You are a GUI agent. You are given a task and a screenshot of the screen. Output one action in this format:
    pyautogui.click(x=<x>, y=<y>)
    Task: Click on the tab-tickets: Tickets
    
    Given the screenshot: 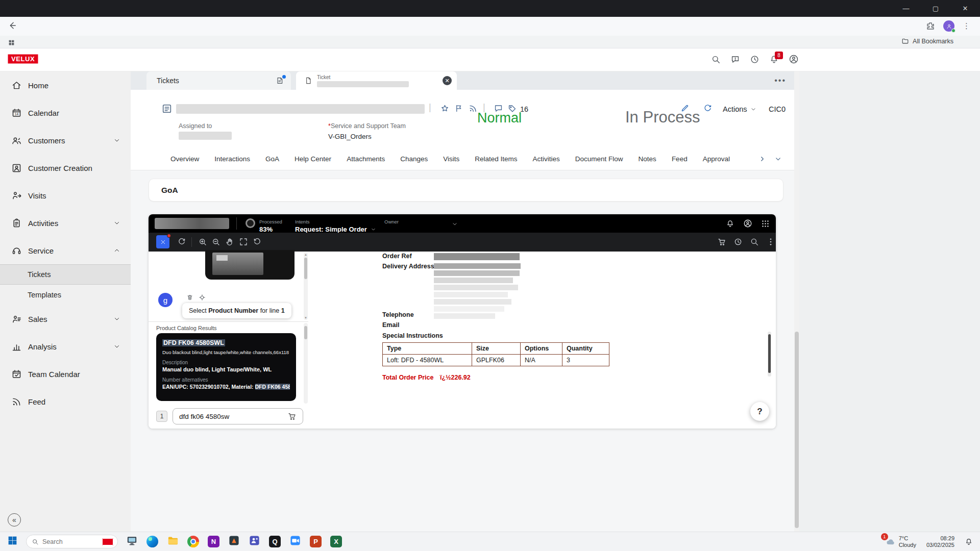 What is the action you would take?
    pyautogui.click(x=218, y=81)
    